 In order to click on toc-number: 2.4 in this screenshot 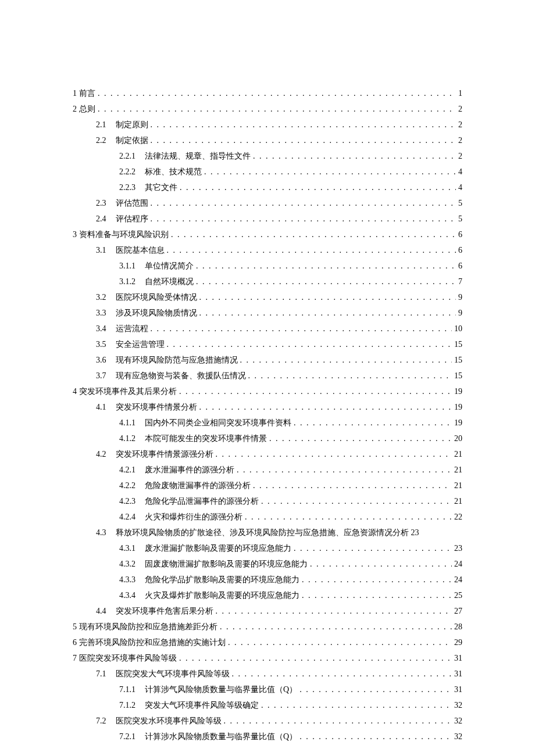, I will do `click(101, 218)`.